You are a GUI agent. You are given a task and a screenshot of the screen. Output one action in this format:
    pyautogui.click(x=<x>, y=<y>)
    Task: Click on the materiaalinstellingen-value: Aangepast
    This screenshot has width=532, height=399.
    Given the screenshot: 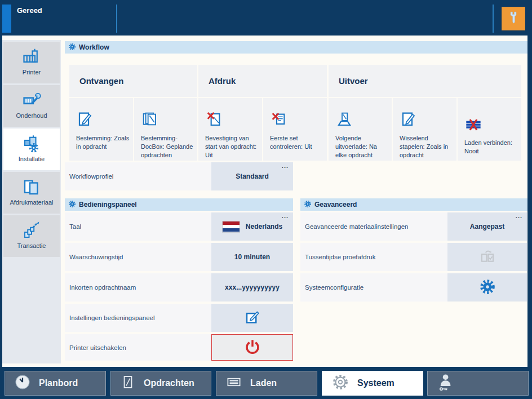 What is the action you would take?
    pyautogui.click(x=487, y=227)
    